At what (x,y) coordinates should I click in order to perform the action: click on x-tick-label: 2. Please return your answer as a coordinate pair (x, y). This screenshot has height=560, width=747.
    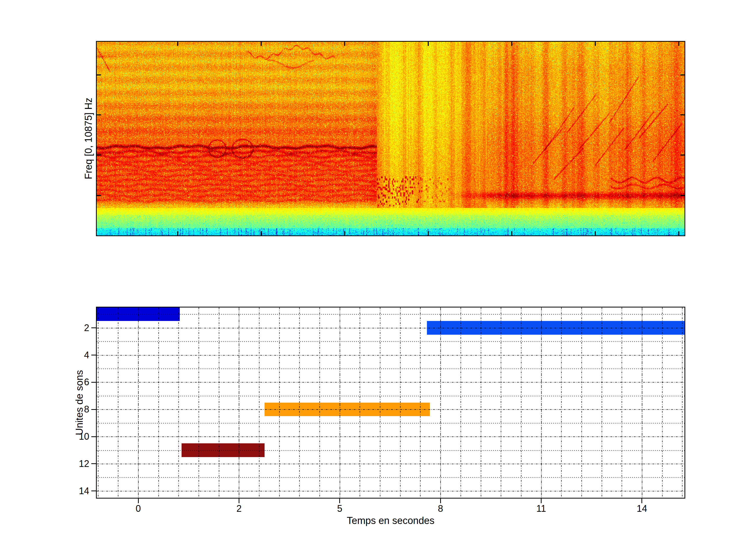
    Looking at the image, I should click on (239, 509).